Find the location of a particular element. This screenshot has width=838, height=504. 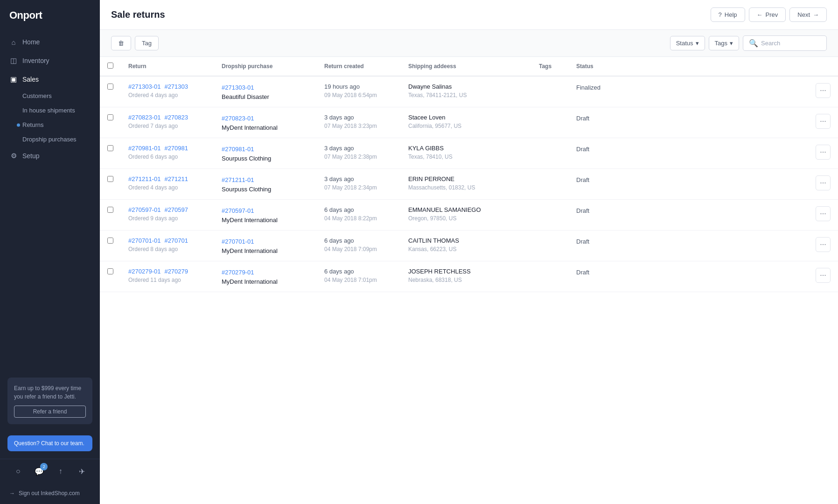

status-5: Draft is located at coordinates (583, 242).